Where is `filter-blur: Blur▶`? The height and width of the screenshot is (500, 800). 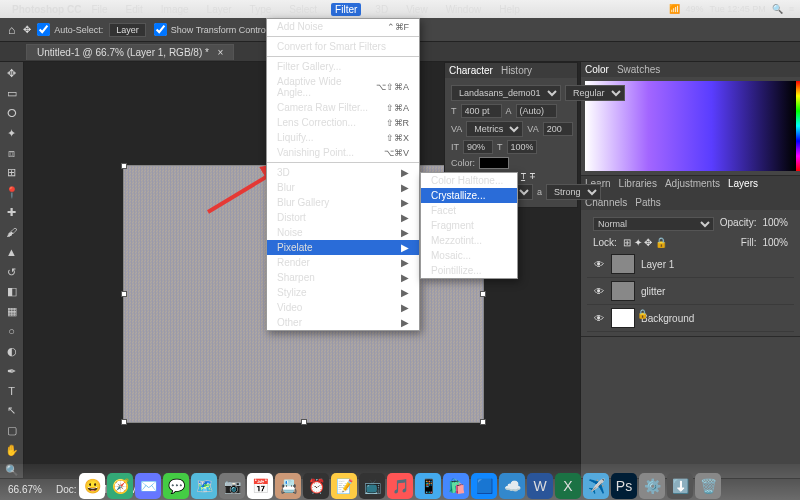 filter-blur: Blur▶ is located at coordinates (343, 188).